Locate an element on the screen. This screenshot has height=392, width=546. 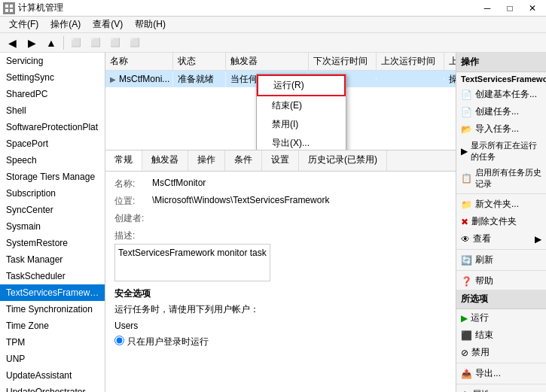
col-status: 状态 is located at coordinates (200, 62).